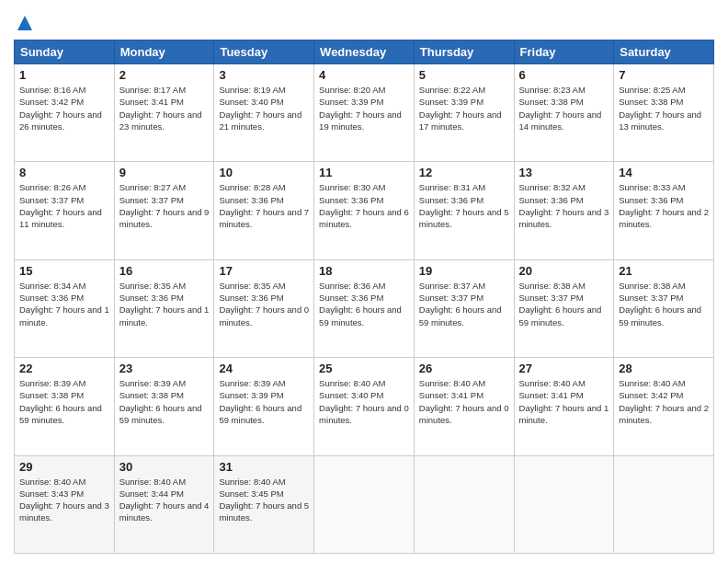 Image resolution: width=728 pixels, height=563 pixels. What do you see at coordinates (61, 109) in the screenshot?
I see `cell-text: Sunrise: 8:16 AMSunset: 3:42 PMDaylight:…` at bounding box center [61, 109].